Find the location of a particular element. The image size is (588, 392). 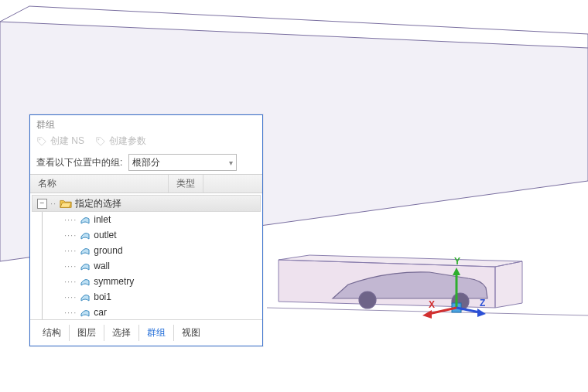

tree-item-label: outlet is located at coordinates (105, 235).